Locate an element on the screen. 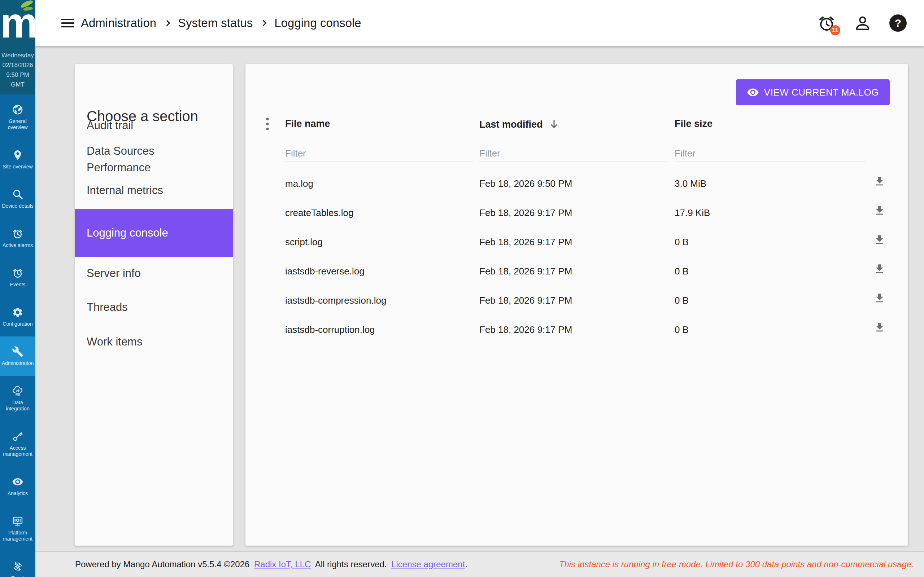 The height and width of the screenshot is (577, 924). sidebar-item-label: Data integration is located at coordinates (18, 406).